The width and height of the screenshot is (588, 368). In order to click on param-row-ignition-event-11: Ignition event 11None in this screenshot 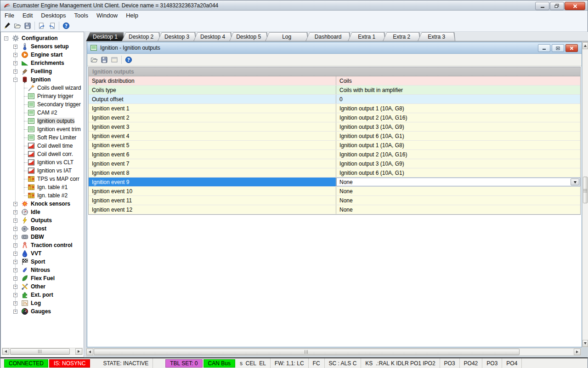, I will do `click(334, 201)`.